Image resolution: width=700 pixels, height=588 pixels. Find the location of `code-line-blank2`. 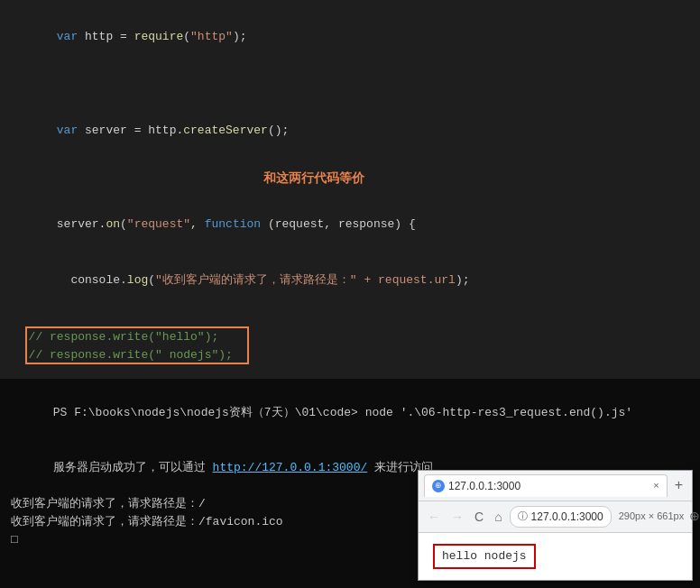

code-line-blank2 is located at coordinates (350, 94).